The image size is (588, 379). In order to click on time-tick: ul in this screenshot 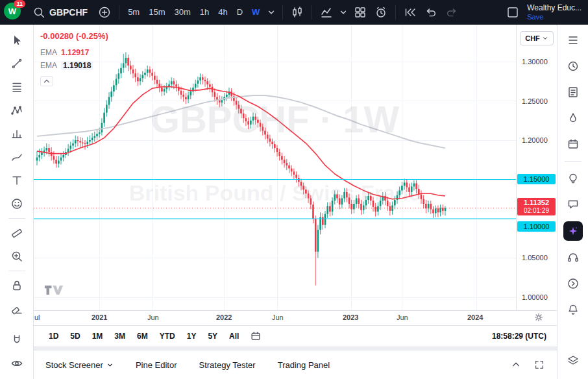, I will do `click(38, 317)`.